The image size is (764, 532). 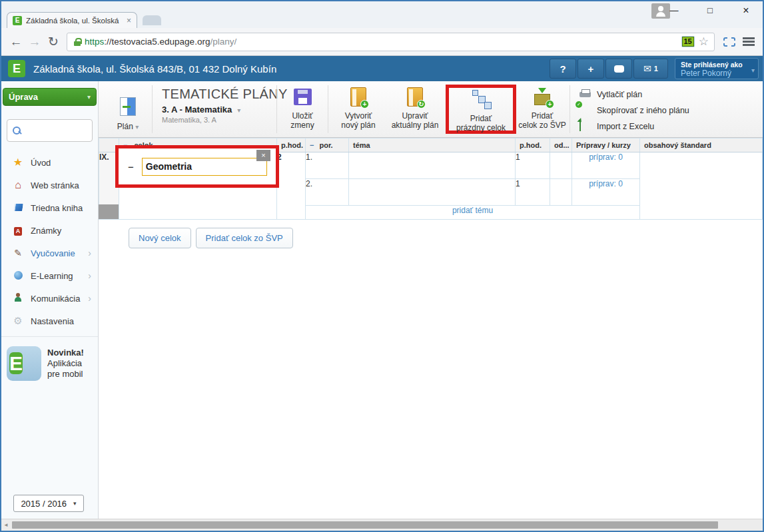 I want to click on unit-hours-cell: 2, so click(x=292, y=186).